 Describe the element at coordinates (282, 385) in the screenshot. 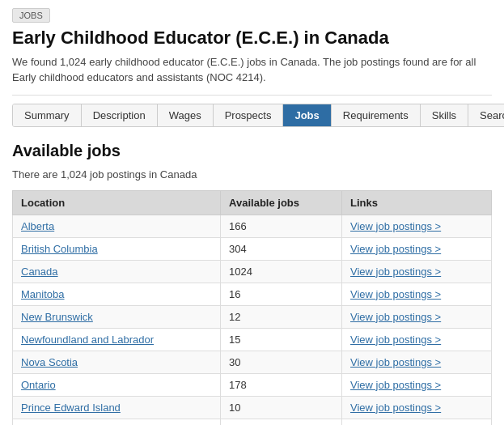

I see `count-cell: 178` at that location.